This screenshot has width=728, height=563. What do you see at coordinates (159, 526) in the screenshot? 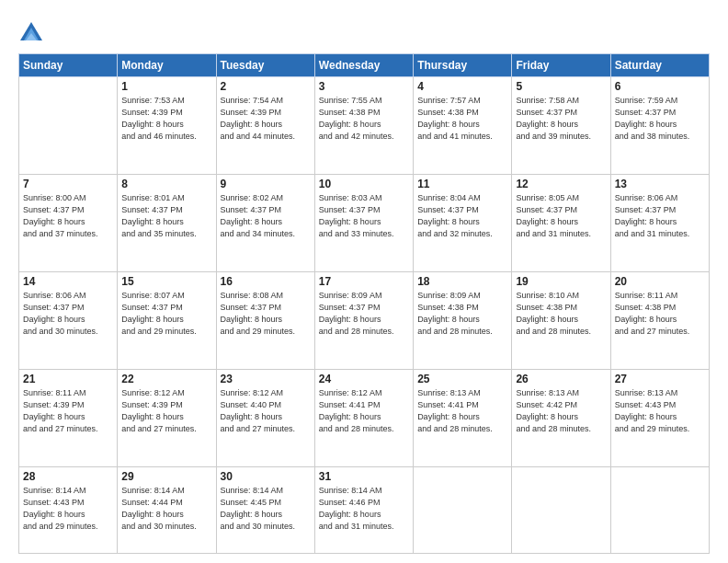
I see `daylight-text2: and and 30 minutes.` at bounding box center [159, 526].